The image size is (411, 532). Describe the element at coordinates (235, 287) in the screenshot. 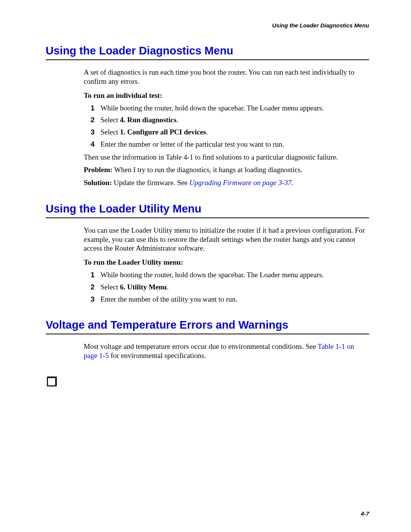

I see `step-text: Select 6. Utility Menu.` at that location.